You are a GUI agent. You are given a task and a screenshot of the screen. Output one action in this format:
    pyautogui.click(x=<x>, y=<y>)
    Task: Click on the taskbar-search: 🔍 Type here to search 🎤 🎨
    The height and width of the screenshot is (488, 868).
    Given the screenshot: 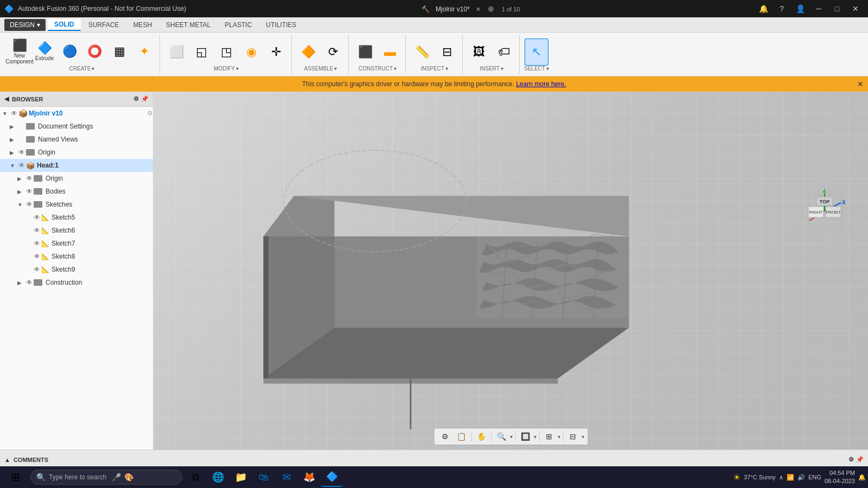 What is the action you would take?
    pyautogui.click(x=106, y=477)
    